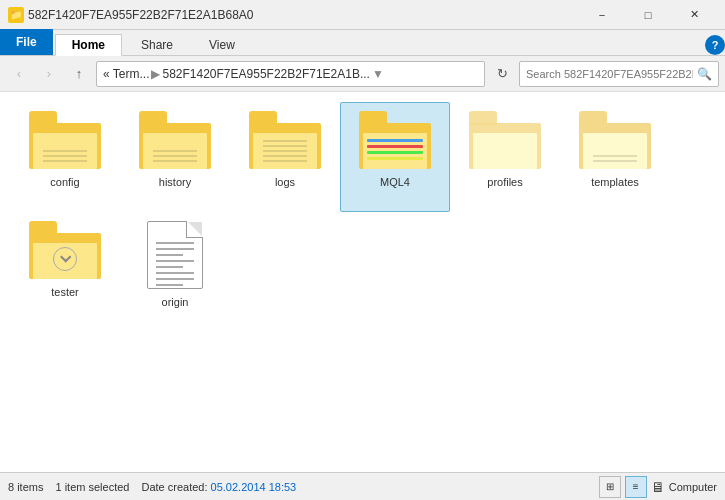 This screenshot has height=500, width=725. Describe the element at coordinates (290, 74) in the screenshot. I see `address-path: « Term... ▶ 582F1420F7EA955F22B2F71E2A1B…` at that location.